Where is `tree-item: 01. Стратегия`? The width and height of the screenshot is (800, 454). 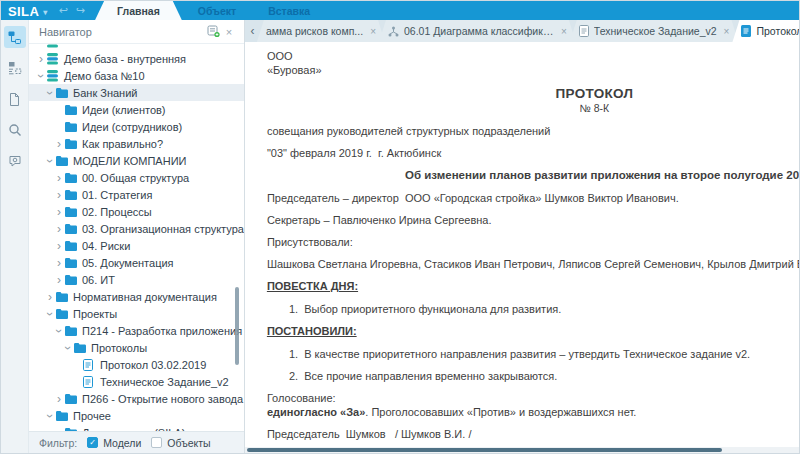
tree-item: 01. Стратегия is located at coordinates (136, 194).